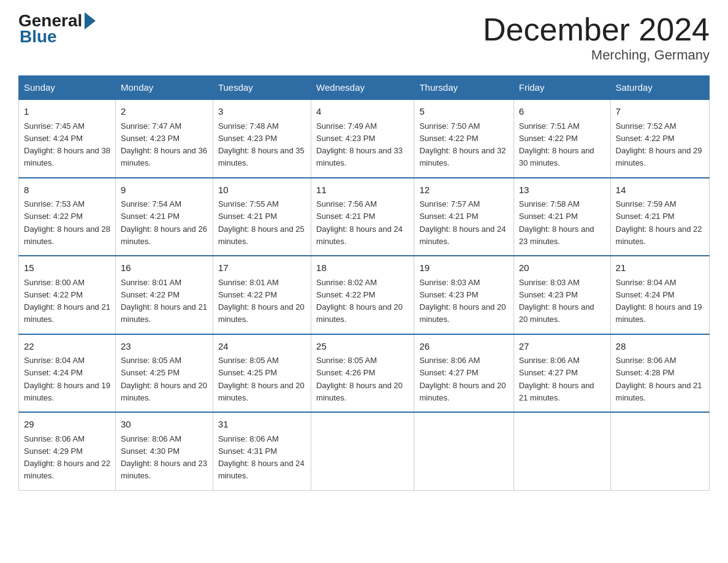 The height and width of the screenshot is (563, 728). I want to click on day-info: Sunrise: 8:02 AMSunset: 4:22 PMDaylight:…, so click(359, 301).